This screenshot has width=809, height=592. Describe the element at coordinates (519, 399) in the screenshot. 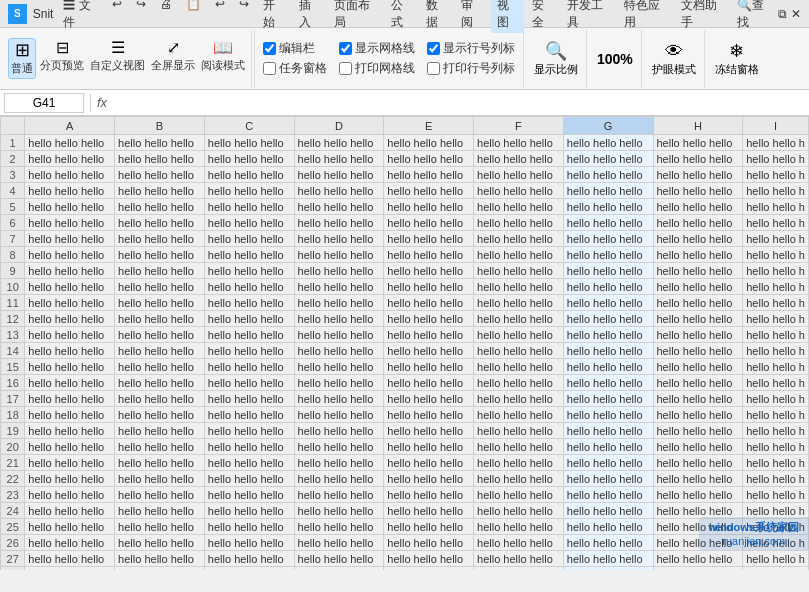

I see `cell-F17: hello hello hello` at that location.